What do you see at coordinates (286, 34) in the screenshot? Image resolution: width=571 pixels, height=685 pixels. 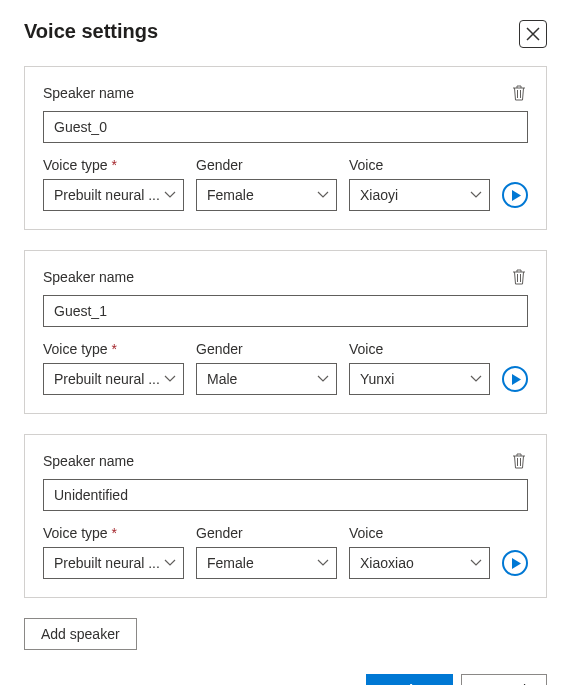 I see `dialog-header: Voice settings` at bounding box center [286, 34].